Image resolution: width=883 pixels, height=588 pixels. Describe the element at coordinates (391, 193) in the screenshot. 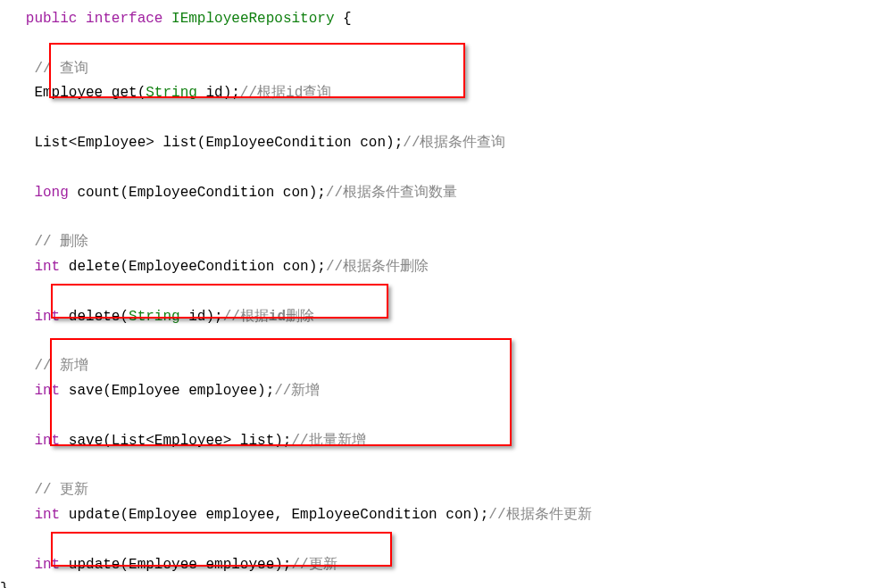

I see `comment: //根据条件查询数量` at that location.